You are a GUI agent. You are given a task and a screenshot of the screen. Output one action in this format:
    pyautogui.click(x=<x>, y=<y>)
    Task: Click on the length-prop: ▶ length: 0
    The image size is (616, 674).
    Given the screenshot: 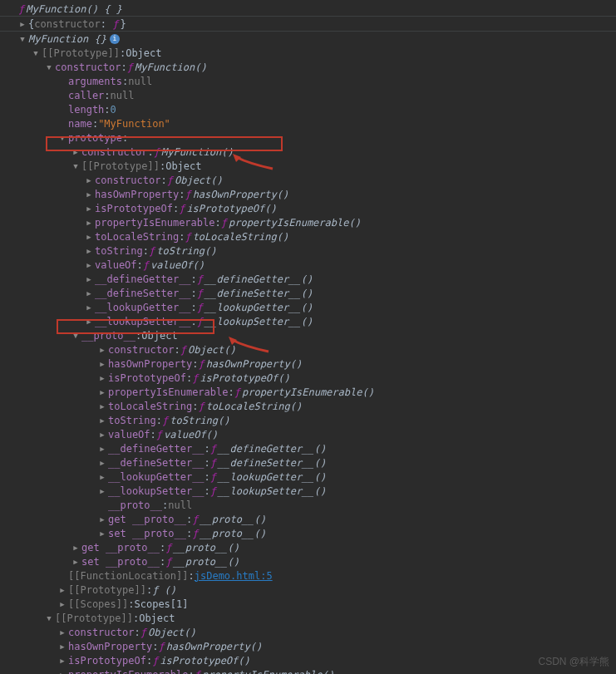 What is the action you would take?
    pyautogui.click(x=308, y=110)
    